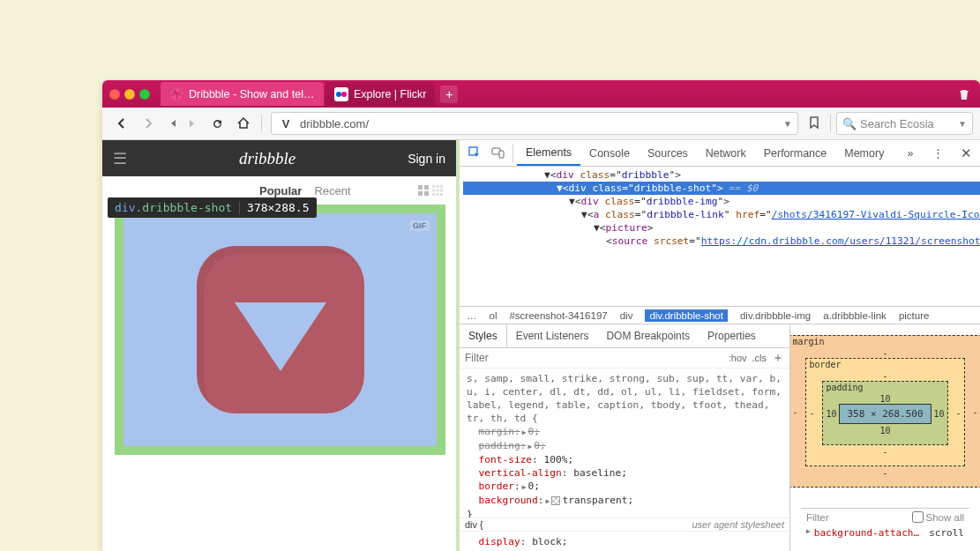  Describe the element at coordinates (814, 123) in the screenshot. I see `bookmark-icon` at that location.